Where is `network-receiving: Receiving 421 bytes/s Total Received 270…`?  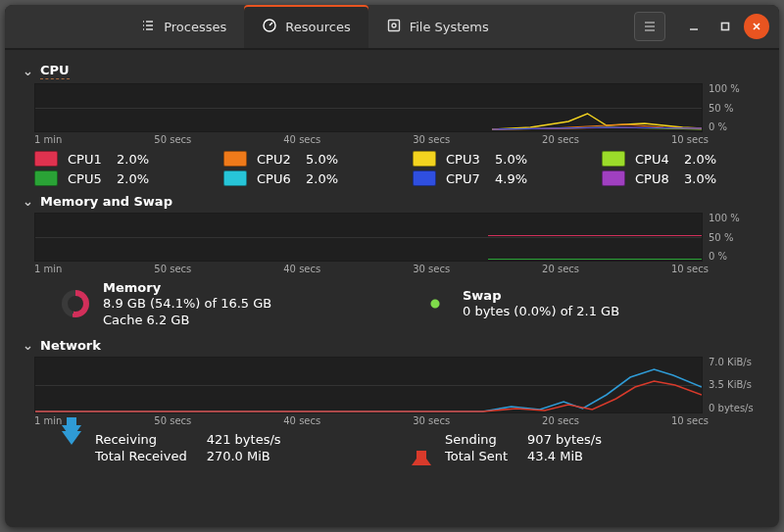
network-receiving: Receiving 421 bytes/s Total Received 270… is located at coordinates (237, 449).